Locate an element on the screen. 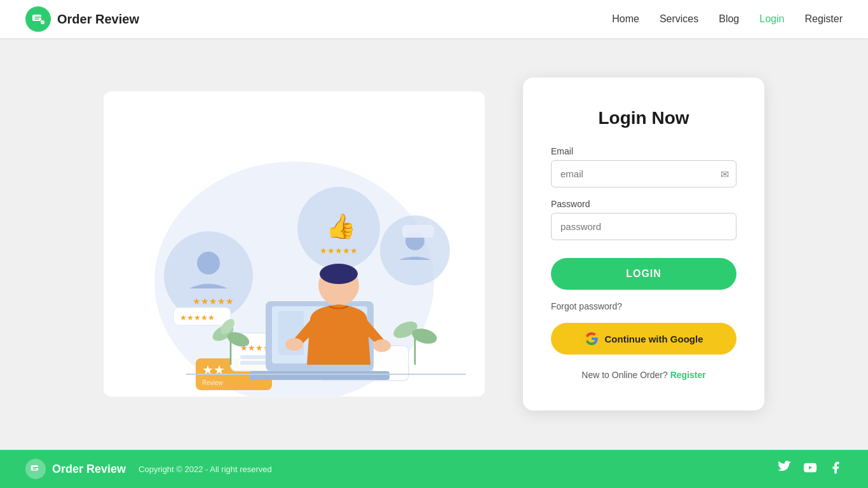 The image size is (868, 488). email-group: Email ✉ is located at coordinates (644, 166).